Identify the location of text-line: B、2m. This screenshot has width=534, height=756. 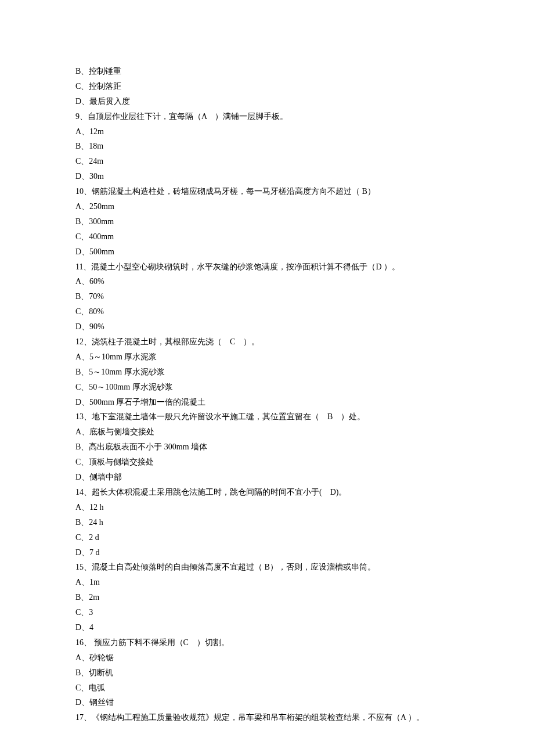
(267, 597).